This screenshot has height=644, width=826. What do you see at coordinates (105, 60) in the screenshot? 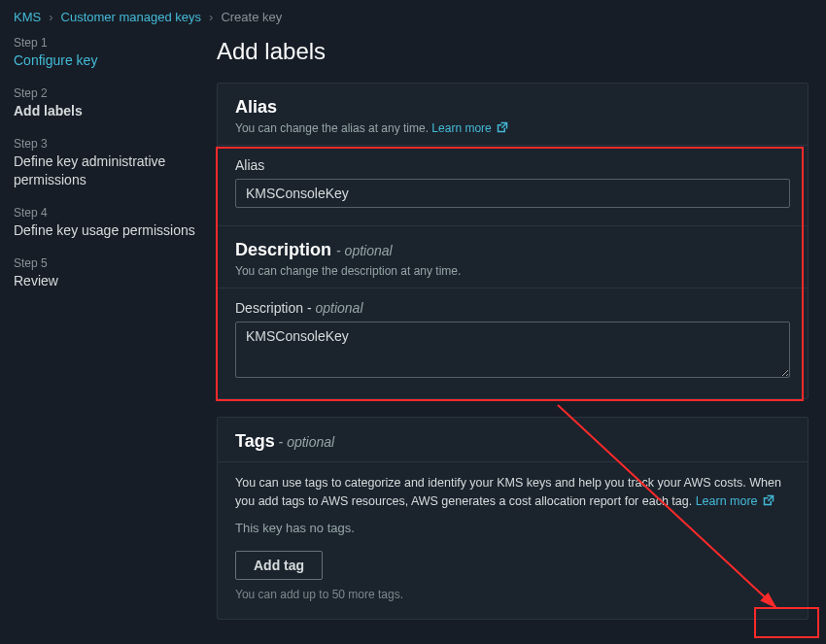
I see `step-label: Configure key` at bounding box center [105, 60].